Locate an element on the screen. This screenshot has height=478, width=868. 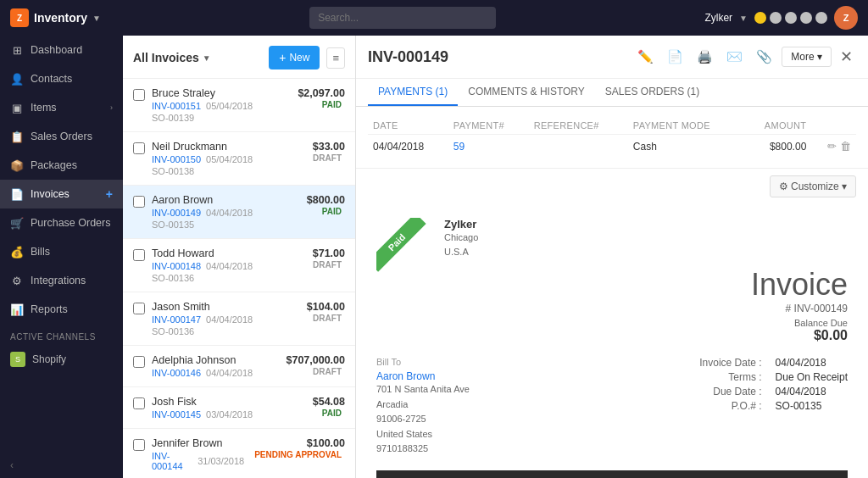
status-badge: DRAFT is located at coordinates (327, 158).